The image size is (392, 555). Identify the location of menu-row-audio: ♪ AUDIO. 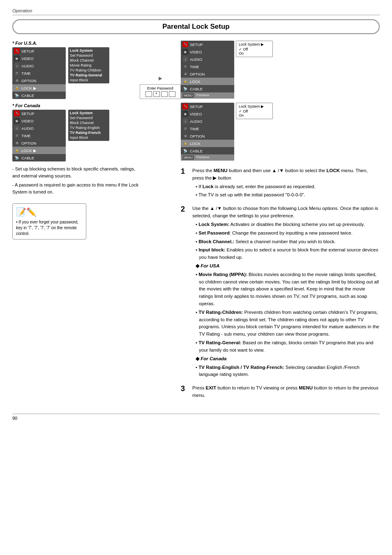
(39, 66).